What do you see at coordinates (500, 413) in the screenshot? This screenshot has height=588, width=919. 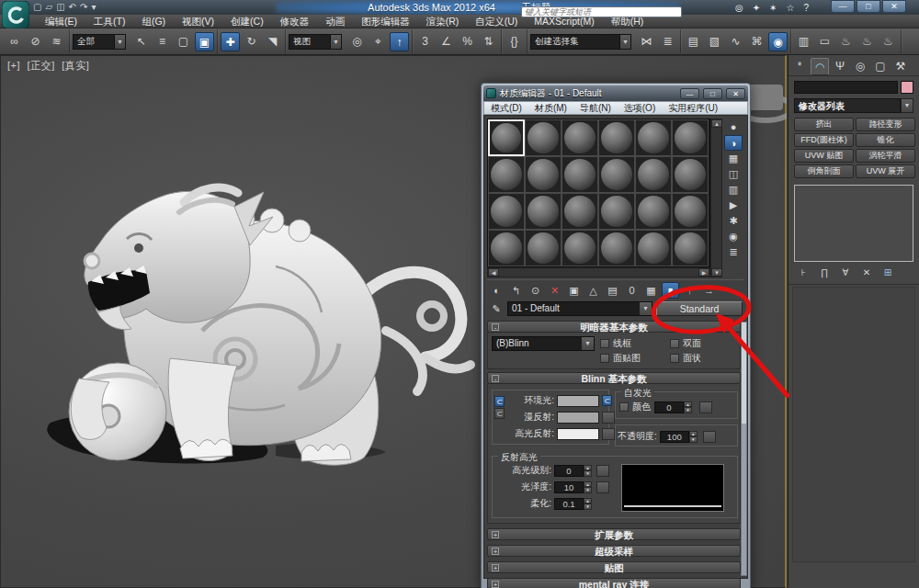 I see `diffuse-specular-lock-icon: ⊂` at bounding box center [500, 413].